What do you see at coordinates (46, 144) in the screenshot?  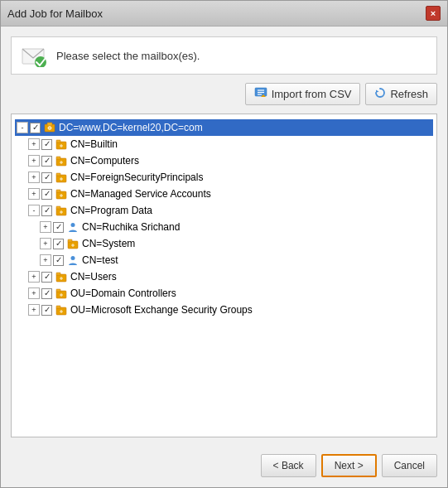 I see `checkbox-builtin` at bounding box center [46, 144].